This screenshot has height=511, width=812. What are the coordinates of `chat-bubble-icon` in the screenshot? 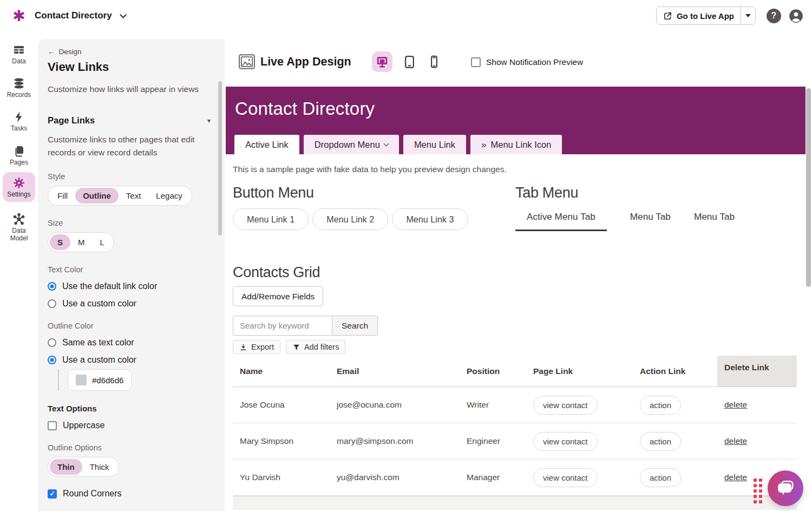 It's located at (785, 488).